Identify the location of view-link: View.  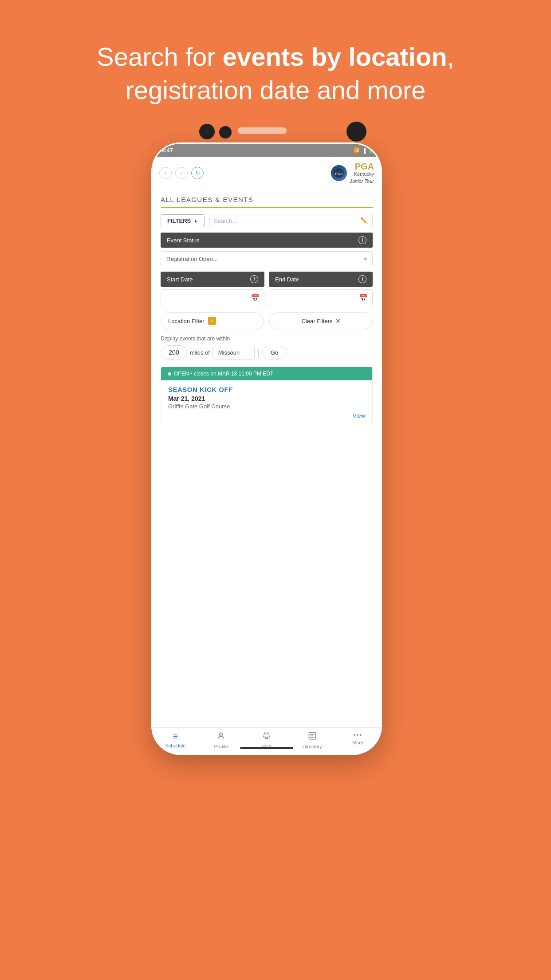
(359, 415).